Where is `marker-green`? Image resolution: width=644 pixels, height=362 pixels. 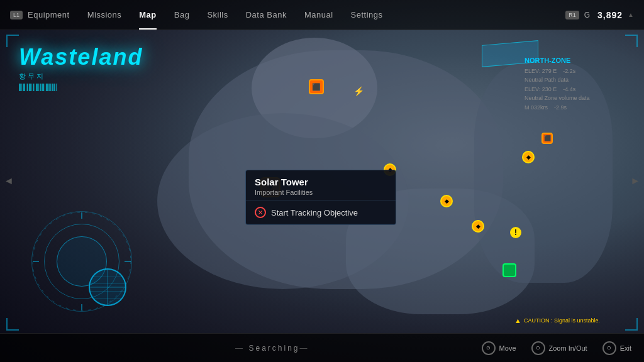
marker-green is located at coordinates (509, 270).